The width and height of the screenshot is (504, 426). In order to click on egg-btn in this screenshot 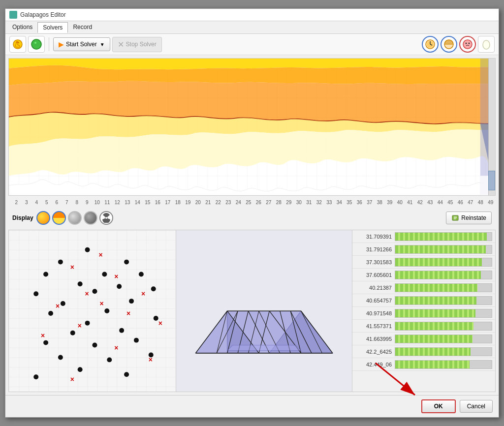, I will do `click(486, 44)`.